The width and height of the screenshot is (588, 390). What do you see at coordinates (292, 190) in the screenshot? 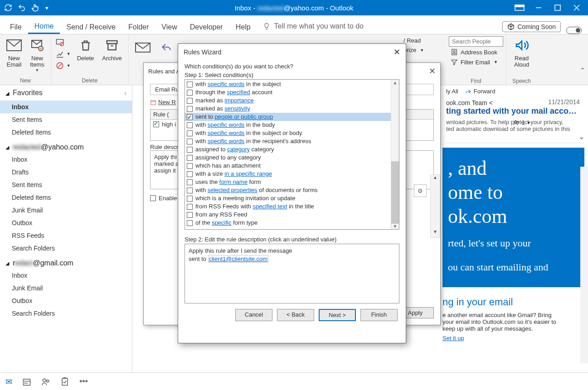
I see `condition-row: with selected properties of documents or…` at bounding box center [292, 190].